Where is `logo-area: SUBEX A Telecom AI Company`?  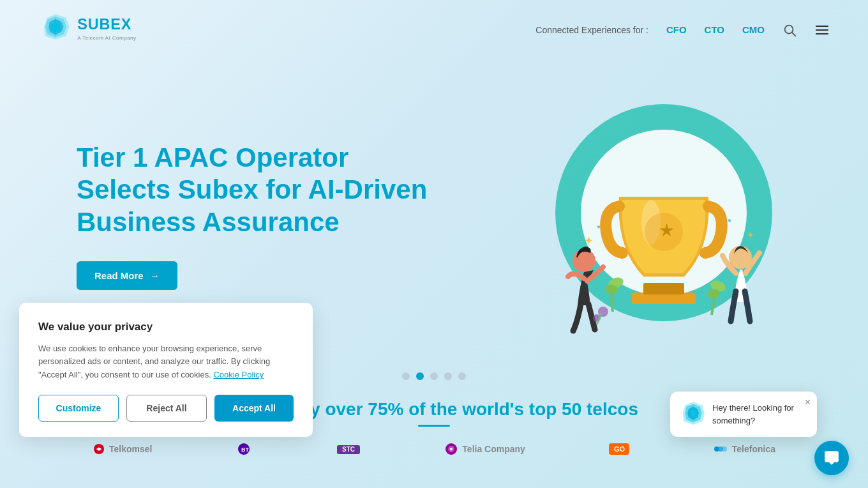 logo-area: SUBEX A Telecom AI Company is located at coordinates (96, 29).